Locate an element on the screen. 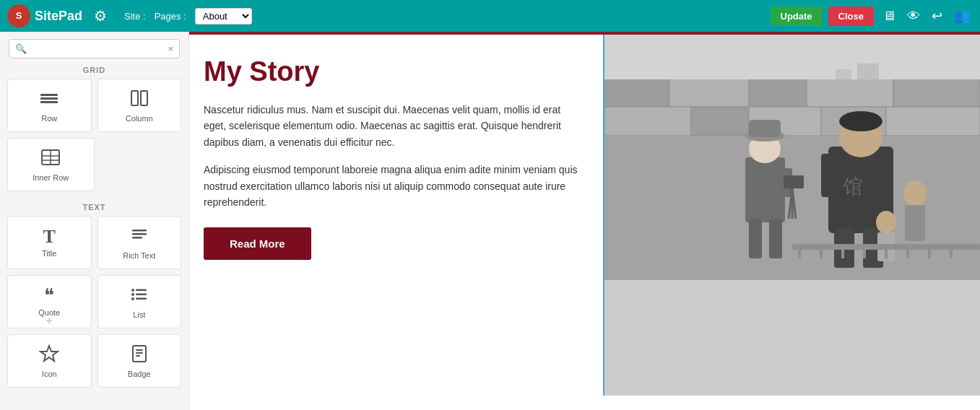  gear-button: ⚙ is located at coordinates (100, 16).